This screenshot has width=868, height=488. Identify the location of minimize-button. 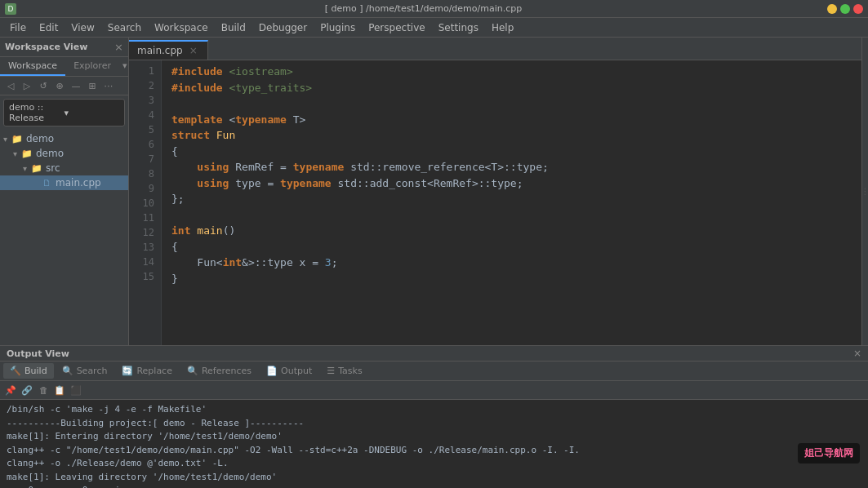
(832, 9).